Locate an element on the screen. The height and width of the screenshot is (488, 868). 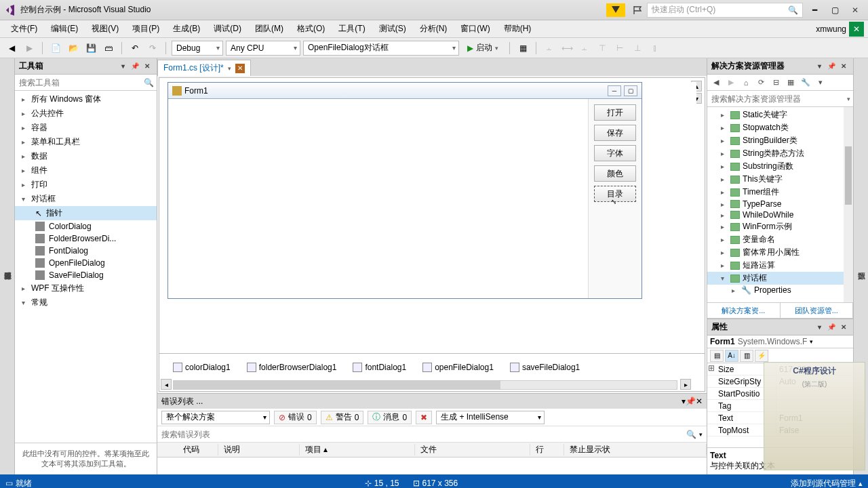
redo-icon: ↷ is located at coordinates (153, 48).